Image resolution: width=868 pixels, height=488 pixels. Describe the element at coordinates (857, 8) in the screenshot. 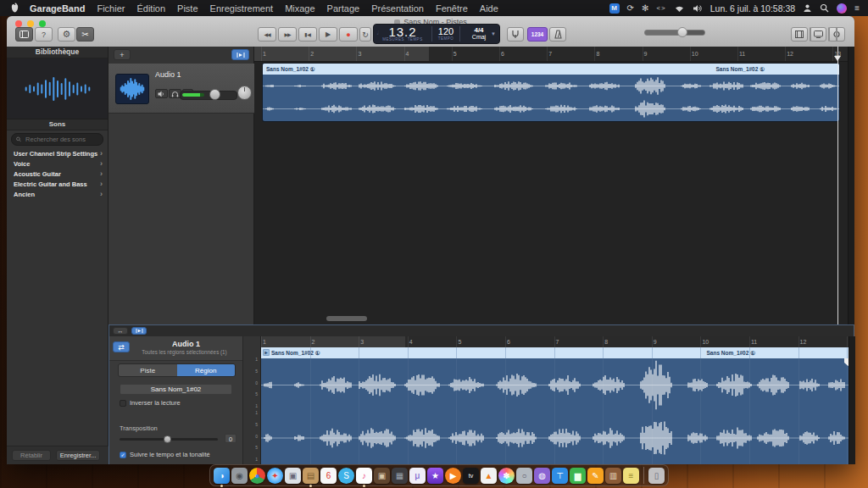

I see `notification-center-icon: ≡` at that location.